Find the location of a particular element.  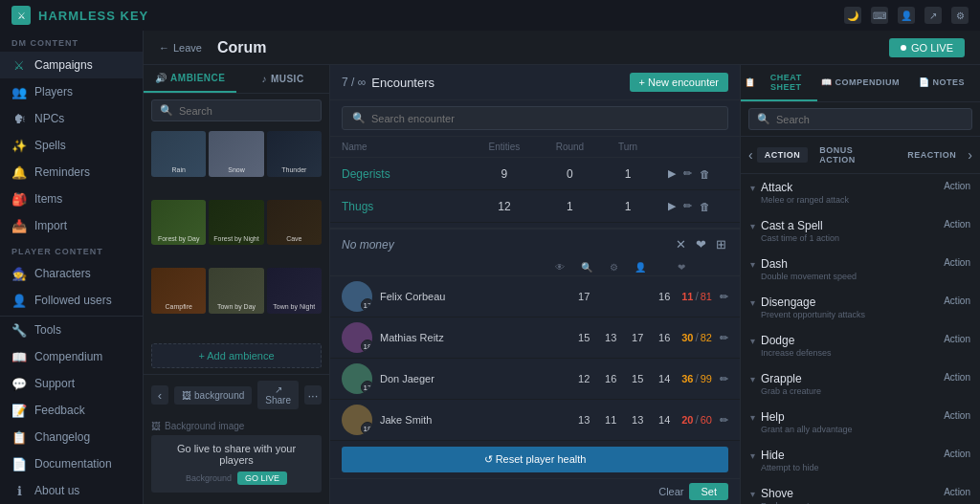

go-live-button: GO LIVE is located at coordinates (926, 48).